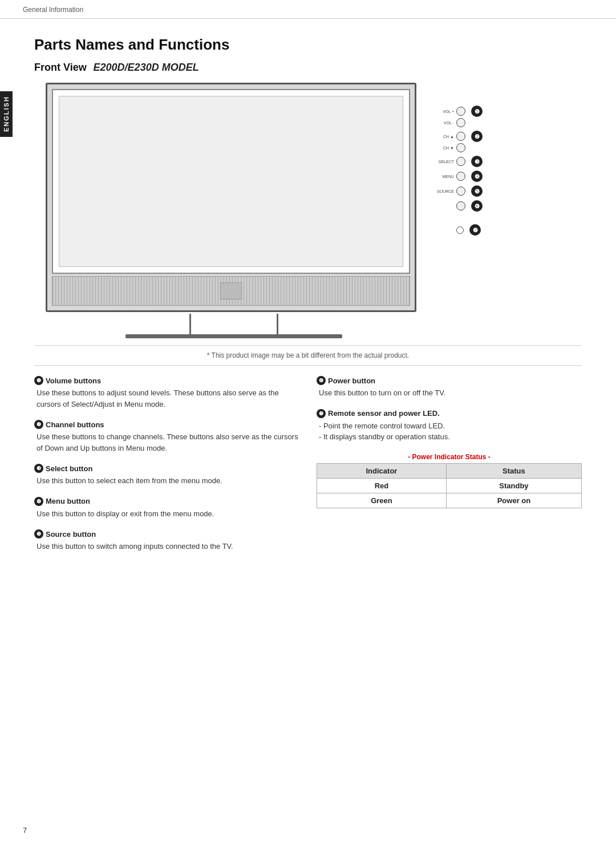 The height and width of the screenshot is (846, 616). What do you see at coordinates (443, 162) in the screenshot?
I see `select-label: SELECT` at bounding box center [443, 162].